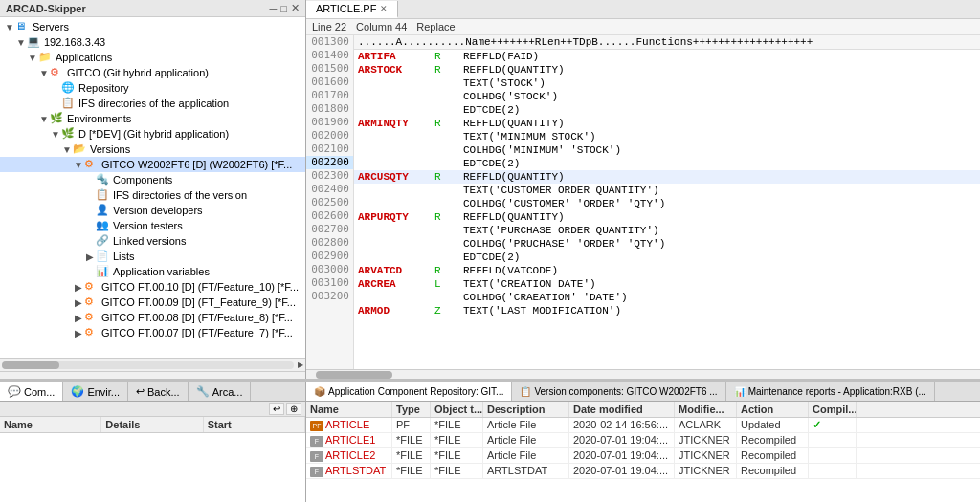 Image resolution: width=980 pixels, height=502 pixels. What do you see at coordinates (153, 195) in the screenshot?
I see `tree-item-ifs-version: 📋 IFS directories of the version` at bounding box center [153, 195].